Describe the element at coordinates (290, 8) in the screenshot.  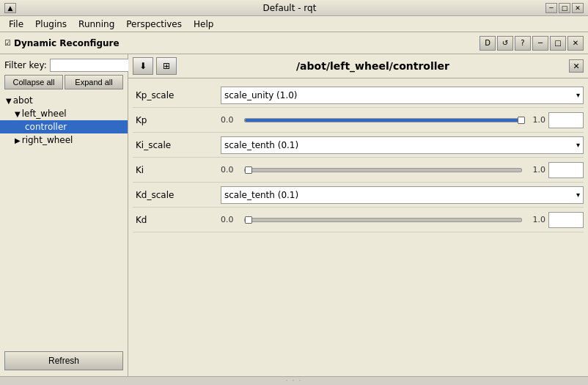
I see `title-bar-title: Default - rqt` at that location.